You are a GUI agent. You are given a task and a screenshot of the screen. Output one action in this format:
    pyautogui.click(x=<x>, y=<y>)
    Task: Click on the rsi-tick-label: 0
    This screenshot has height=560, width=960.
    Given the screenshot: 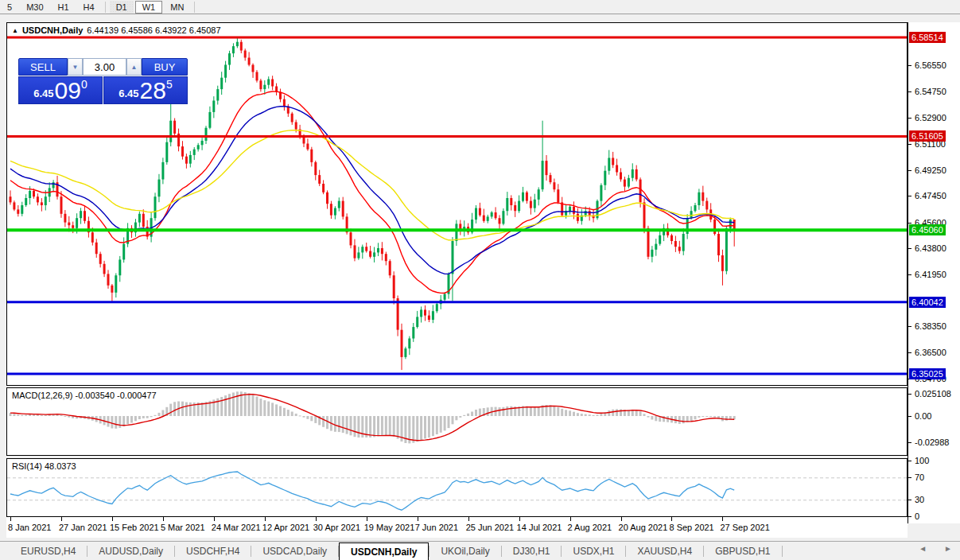 What is the action you would take?
    pyautogui.click(x=917, y=516)
    